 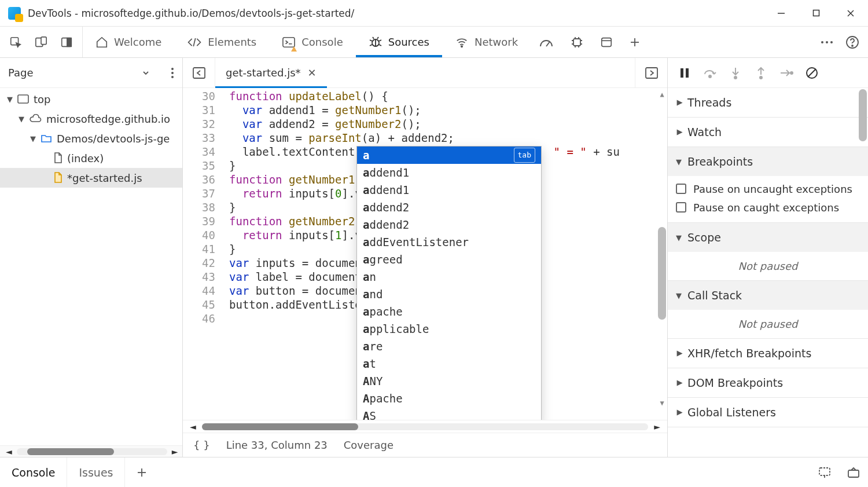 I want to click on drawer-issues-icon, so click(x=825, y=473).